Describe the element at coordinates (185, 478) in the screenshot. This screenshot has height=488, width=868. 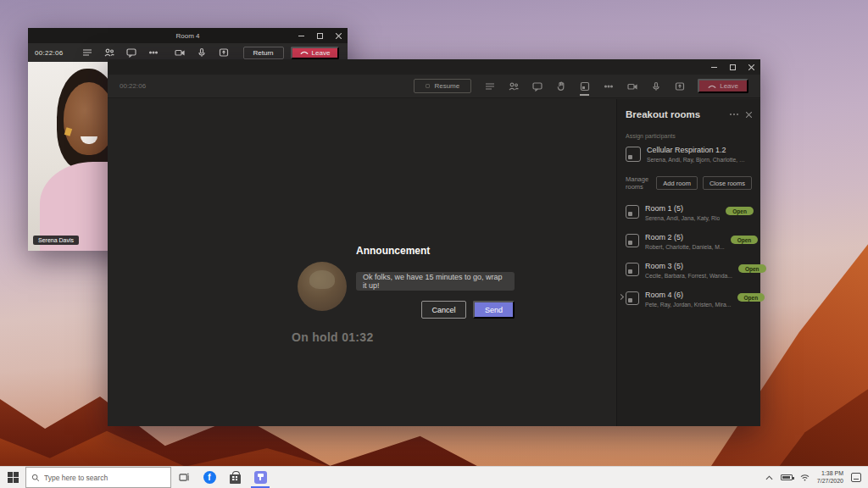
I see `task-view-icon` at that location.